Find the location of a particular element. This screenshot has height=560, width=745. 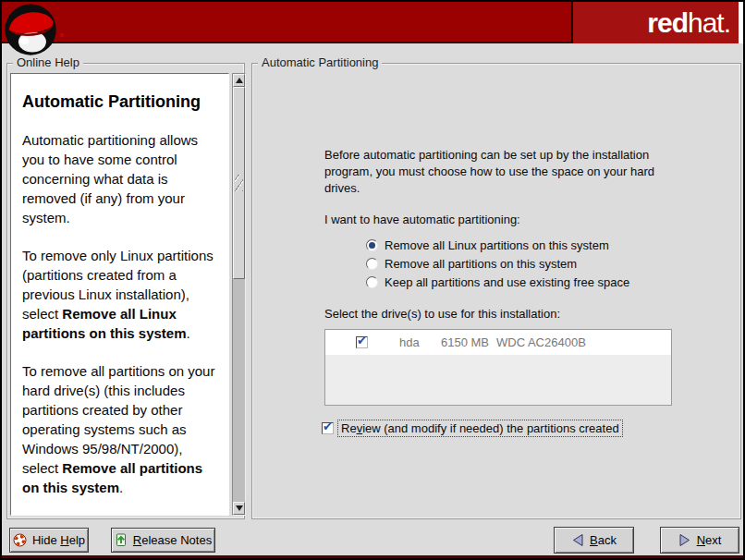

back-label: Back is located at coordinates (603, 540).